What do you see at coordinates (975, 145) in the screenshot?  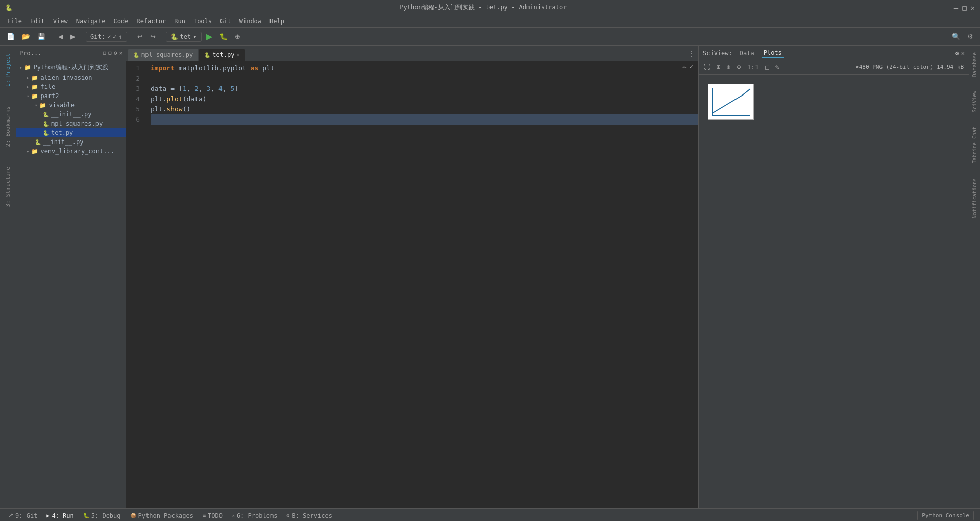 I see `sidebar-item-tabnine: Tabnine Chat` at bounding box center [975, 145].